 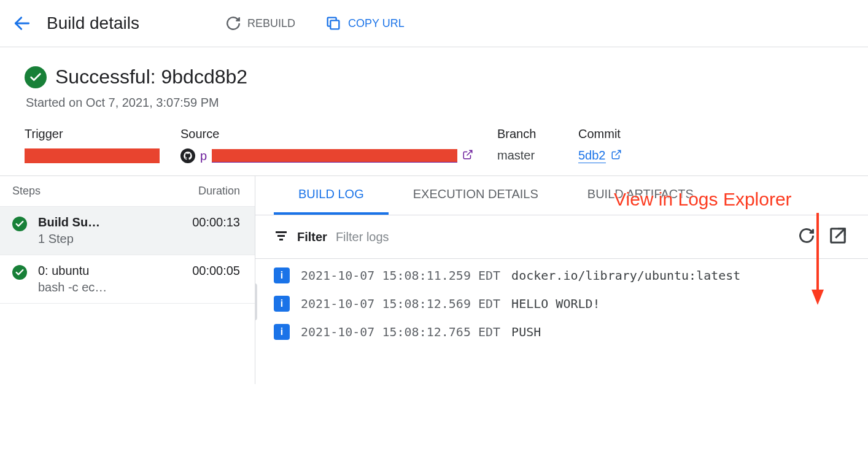 I want to click on commit-label: Commit, so click(x=634, y=134).